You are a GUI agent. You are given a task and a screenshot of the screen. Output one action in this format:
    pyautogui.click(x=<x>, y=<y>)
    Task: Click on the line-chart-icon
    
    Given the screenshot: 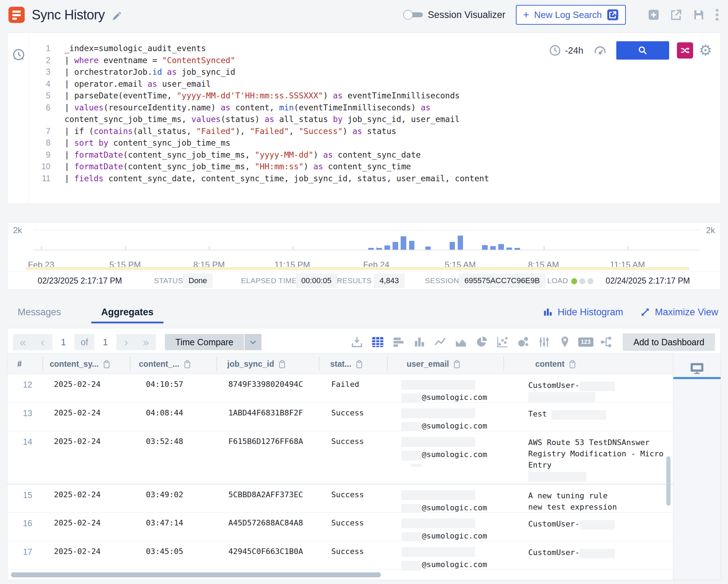 What is the action you would take?
    pyautogui.click(x=440, y=342)
    